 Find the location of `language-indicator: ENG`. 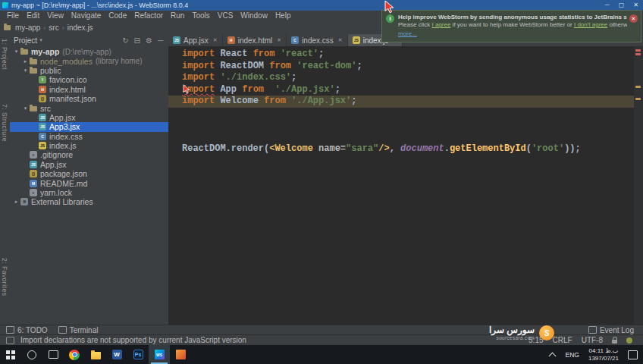

language-indicator: ENG is located at coordinates (572, 355).